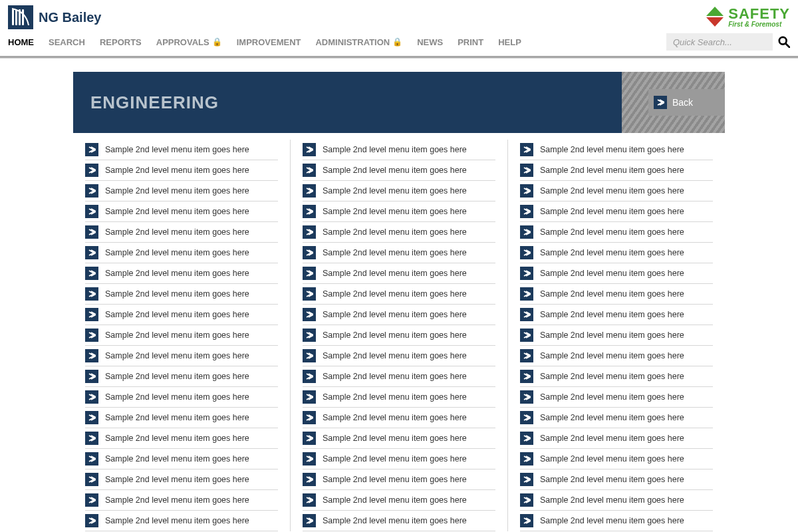  What do you see at coordinates (430, 43) in the screenshot?
I see `nav-news: NEWS` at bounding box center [430, 43].